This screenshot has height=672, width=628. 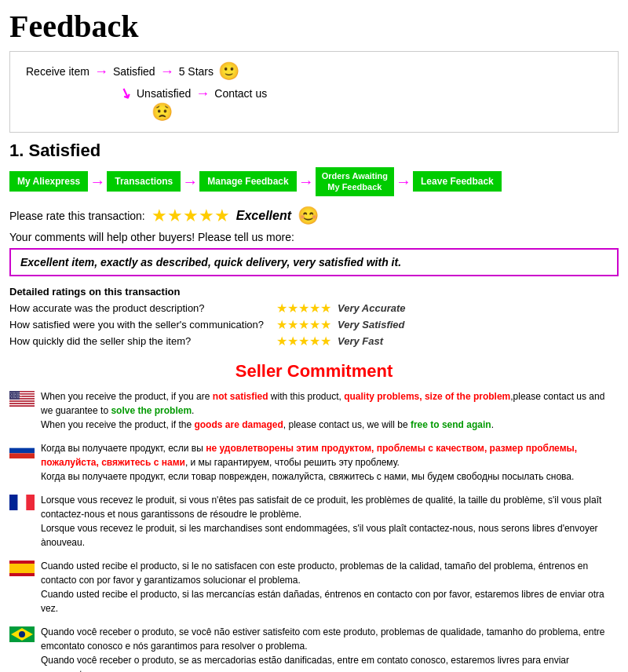 What do you see at coordinates (314, 182) in the screenshot?
I see `steps-row: My Aliexpress → Transactions → Manage Fe…` at bounding box center [314, 182].